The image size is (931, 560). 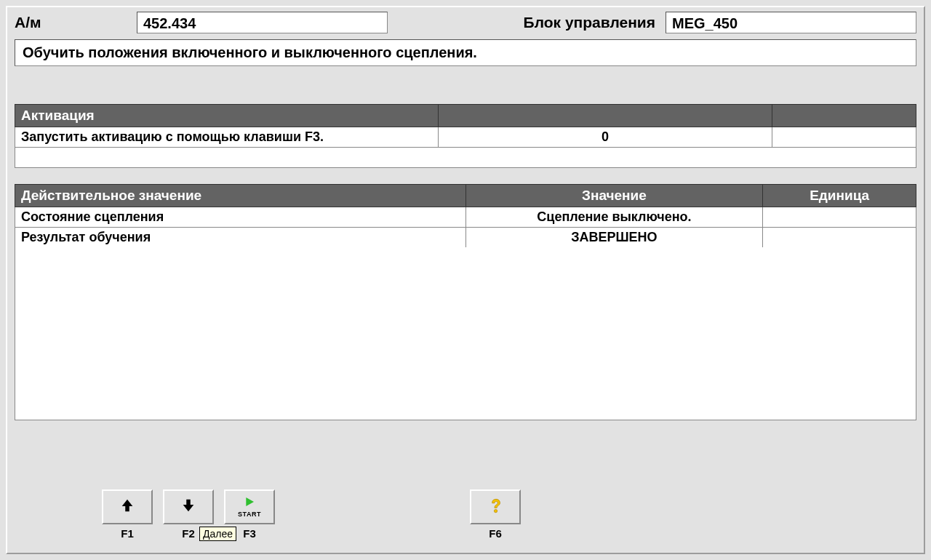 What do you see at coordinates (241, 238) in the screenshot?
I see `values-row1-label: Результат обучения` at bounding box center [241, 238].